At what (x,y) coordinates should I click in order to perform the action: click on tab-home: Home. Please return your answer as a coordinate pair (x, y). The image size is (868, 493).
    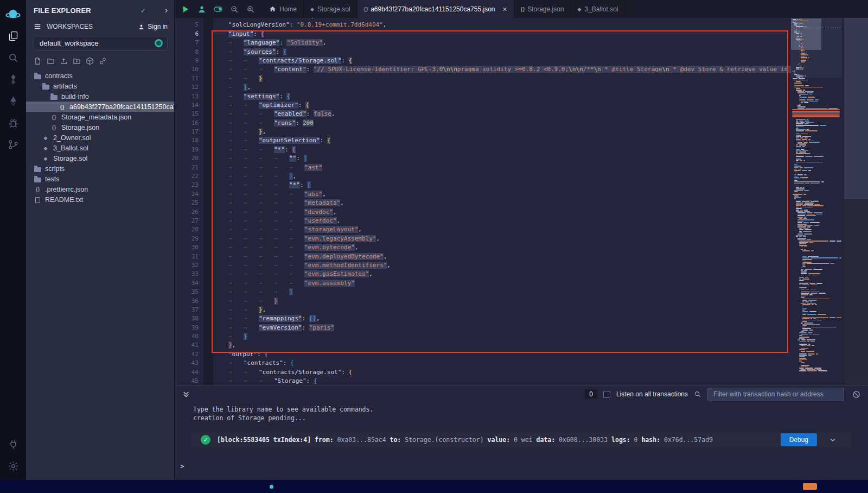
    Looking at the image, I should click on (283, 9).